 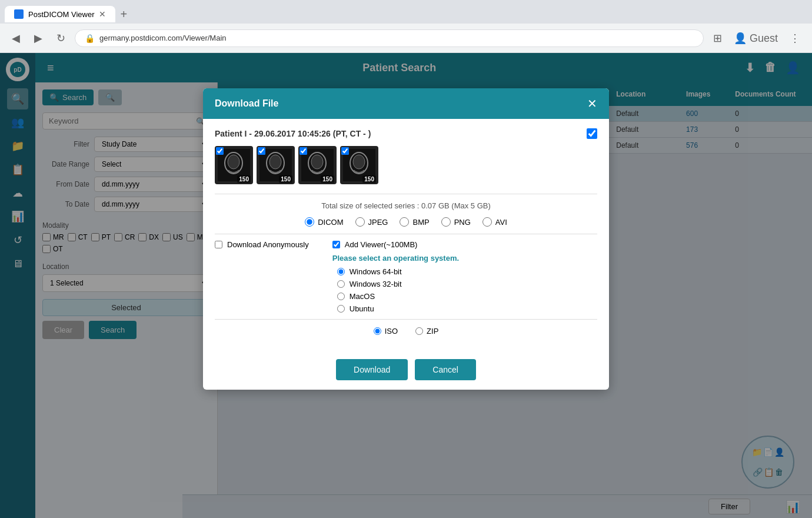 What do you see at coordinates (262, 245) in the screenshot?
I see `anon-option: Download Anonymously` at bounding box center [262, 245].